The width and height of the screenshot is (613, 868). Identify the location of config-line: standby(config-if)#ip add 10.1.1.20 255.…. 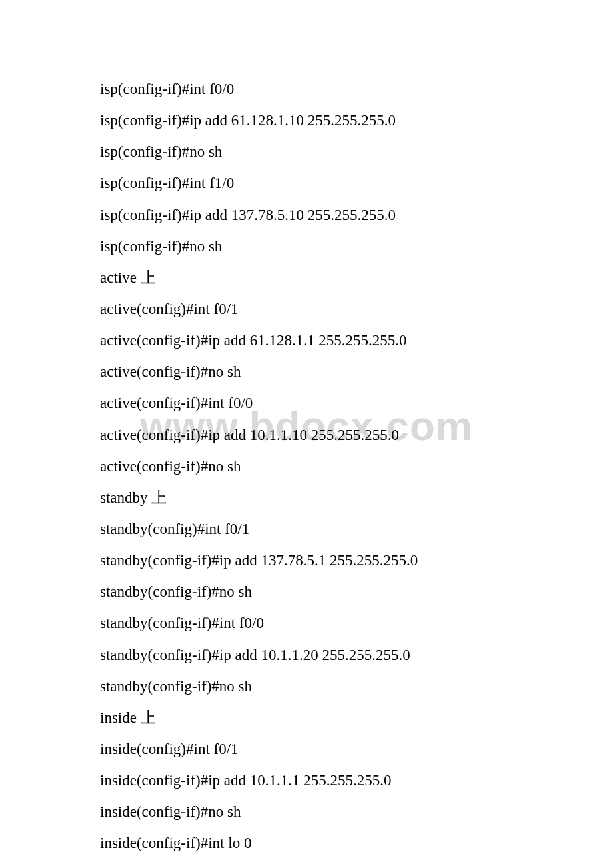
(306, 655).